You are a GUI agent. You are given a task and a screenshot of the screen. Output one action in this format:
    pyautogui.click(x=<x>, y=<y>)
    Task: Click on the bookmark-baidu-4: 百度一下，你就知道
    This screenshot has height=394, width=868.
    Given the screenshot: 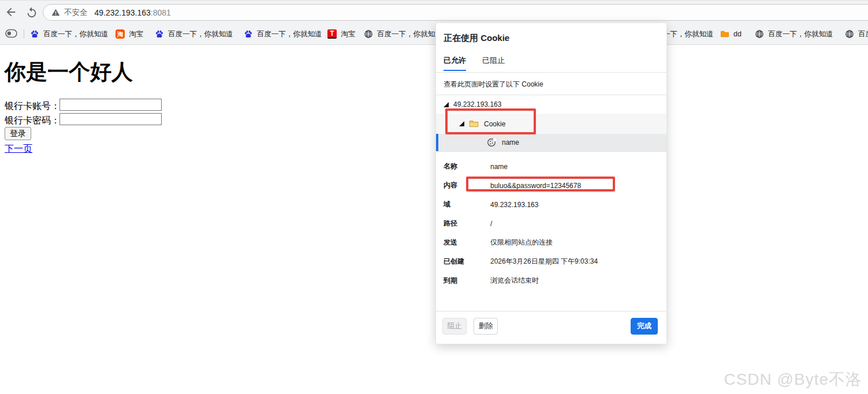 What is the action you would take?
    pyautogui.click(x=403, y=34)
    